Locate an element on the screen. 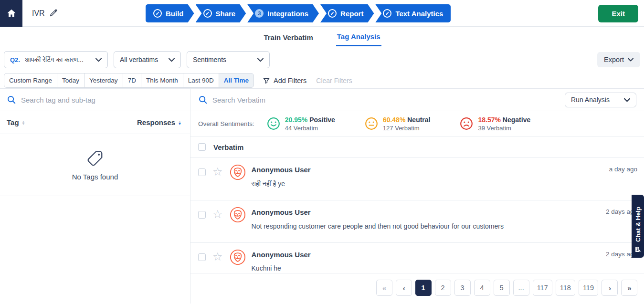  column-tag: Tag ▲▼ is located at coordinates (16, 122).